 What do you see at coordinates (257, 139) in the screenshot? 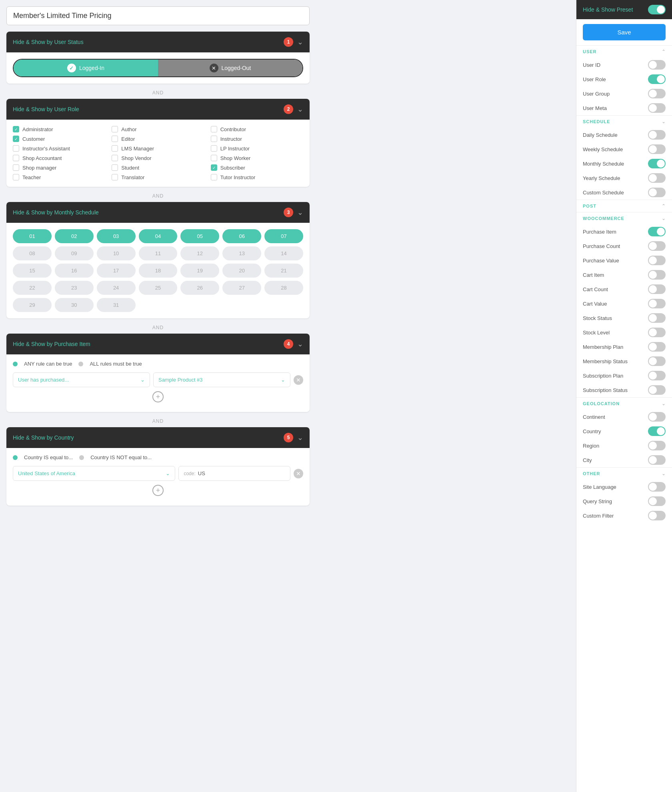
I see `role-item: Instructor` at bounding box center [257, 139].